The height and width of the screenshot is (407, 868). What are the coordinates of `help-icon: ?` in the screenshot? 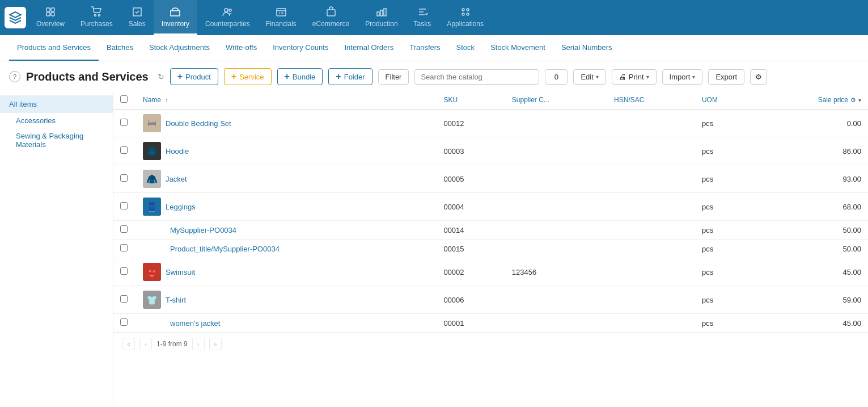 It's located at (15, 77).